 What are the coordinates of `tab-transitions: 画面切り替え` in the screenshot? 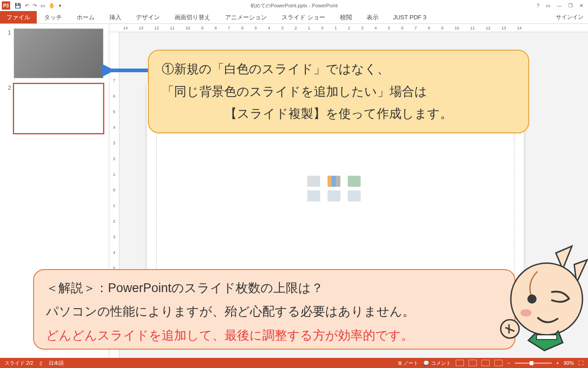 It's located at (192, 17).